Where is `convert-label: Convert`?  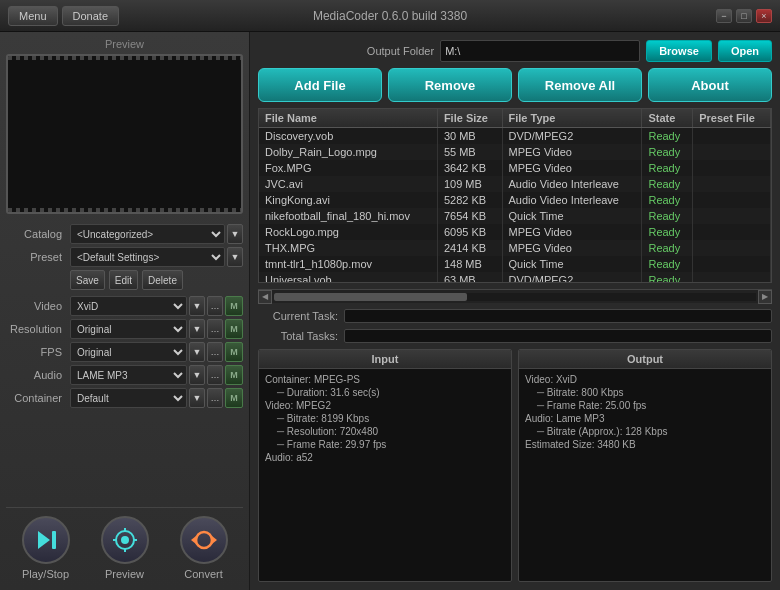
convert-label: Convert is located at coordinates (204, 574).